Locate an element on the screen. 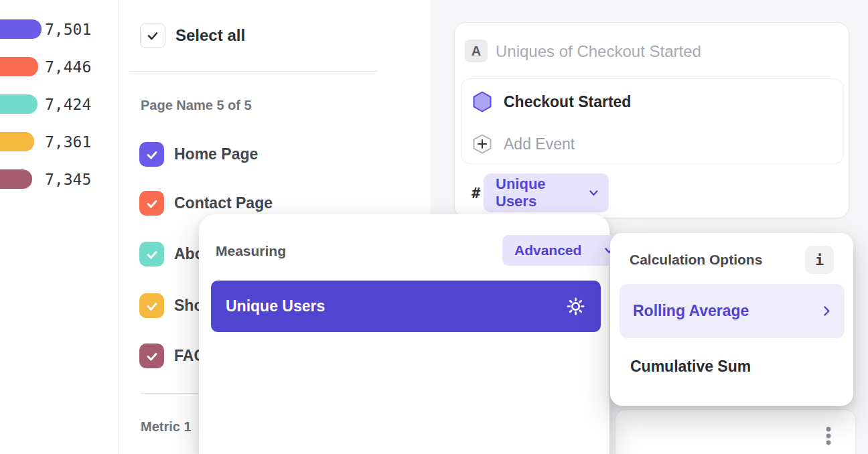 The width and height of the screenshot is (868, 454). measuring-mode-label: Advanced is located at coordinates (548, 250).